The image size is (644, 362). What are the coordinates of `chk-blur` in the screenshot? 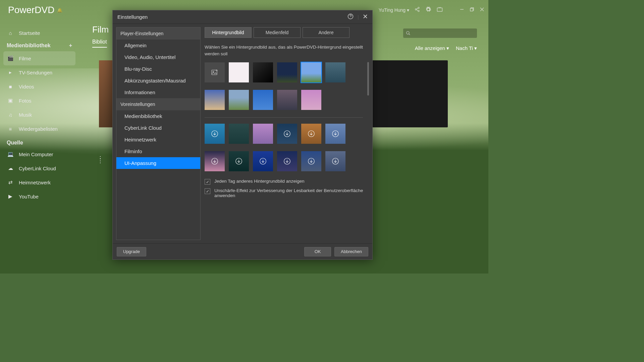 It's located at (207, 191).